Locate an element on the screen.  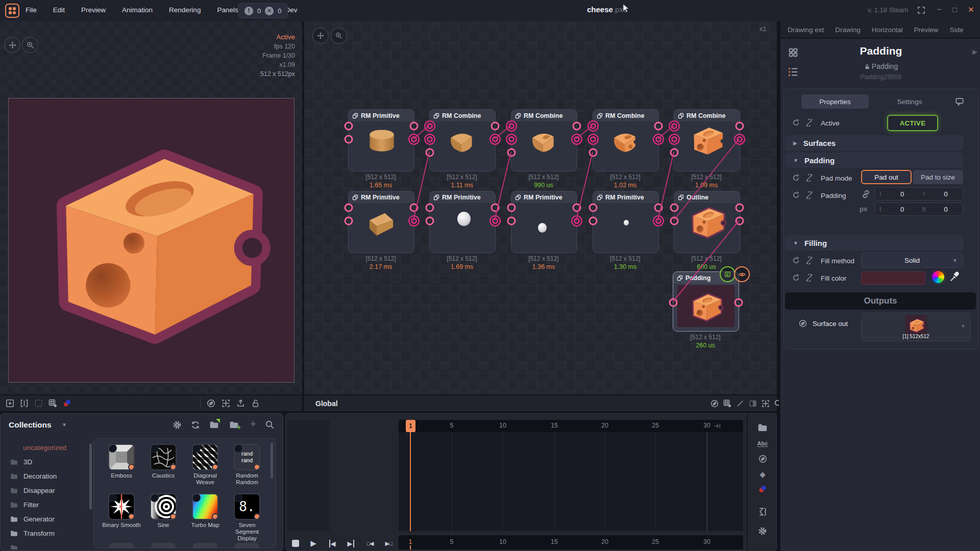
minimap-icon is located at coordinates (753, 404).